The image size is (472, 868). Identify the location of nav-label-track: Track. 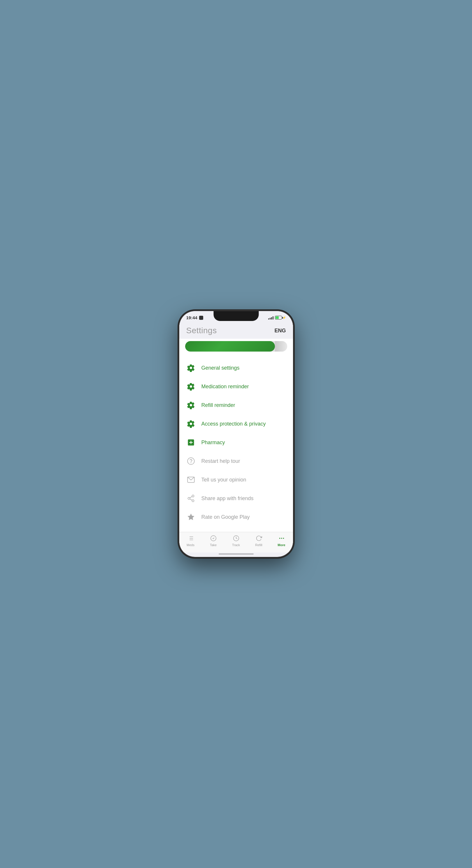
(236, 545).